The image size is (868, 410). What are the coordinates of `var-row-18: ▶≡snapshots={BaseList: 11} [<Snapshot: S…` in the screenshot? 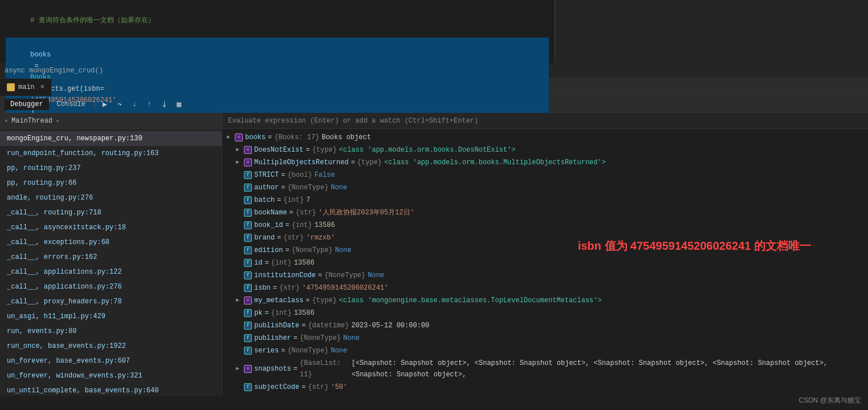 It's located at (545, 369).